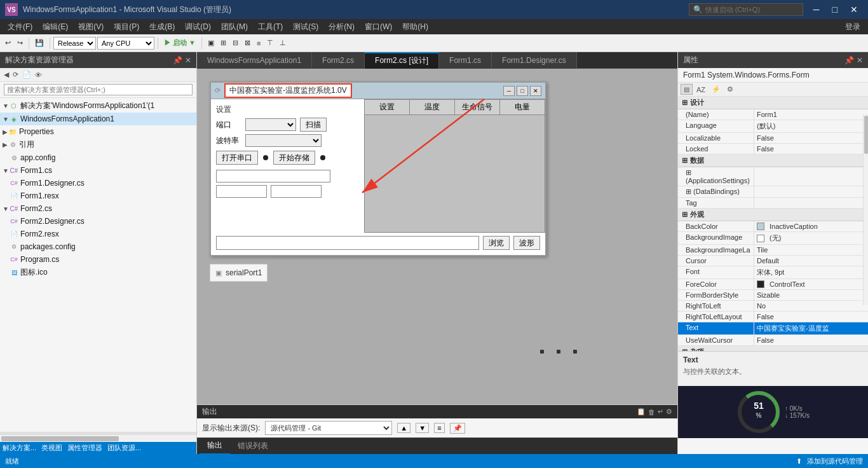 This screenshot has width=868, height=468. Describe the element at coordinates (20, 43) in the screenshot. I see `toolbar-redo: ↪` at that location.